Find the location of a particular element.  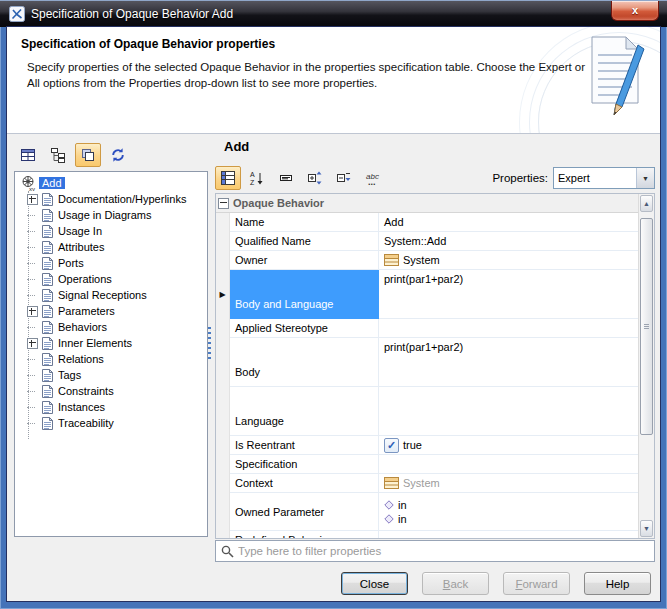

sort-alphabetically-icon: AZ is located at coordinates (257, 178).